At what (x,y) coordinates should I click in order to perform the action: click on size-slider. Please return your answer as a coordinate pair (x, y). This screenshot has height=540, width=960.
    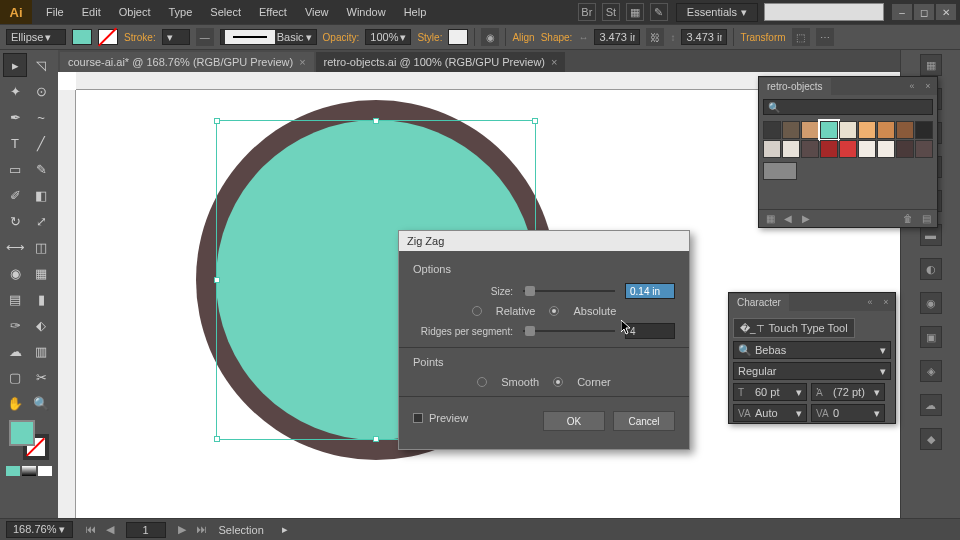
    Looking at the image, I should click on (569, 291).